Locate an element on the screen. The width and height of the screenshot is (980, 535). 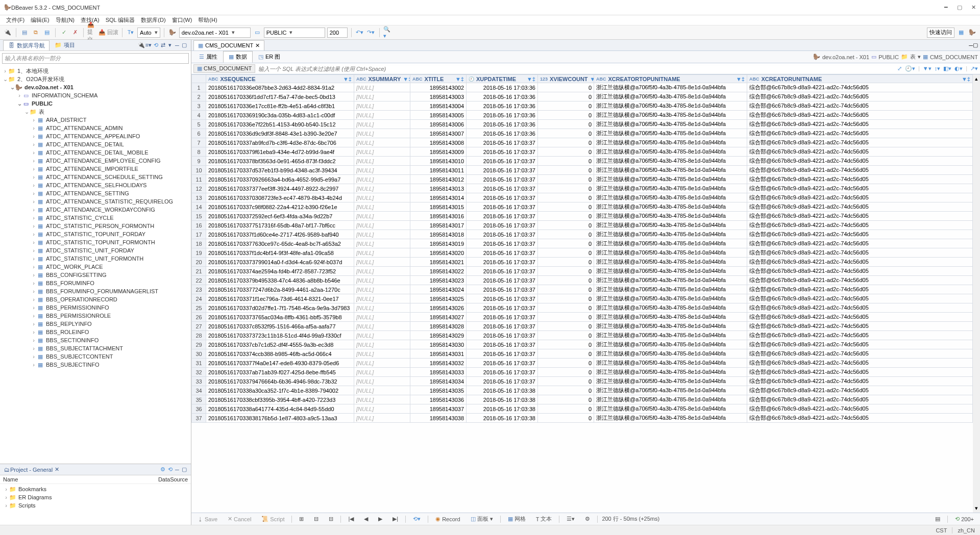
tree-item: ›▦ATDC_STATISTIC_UNIT_FORMONTH is located at coordinates (95, 259).